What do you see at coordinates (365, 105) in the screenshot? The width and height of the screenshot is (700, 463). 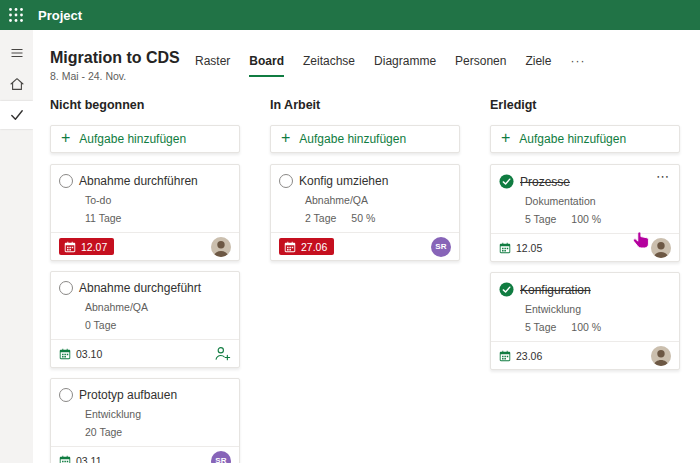 I see `column-title: In Arbeit` at bounding box center [365, 105].